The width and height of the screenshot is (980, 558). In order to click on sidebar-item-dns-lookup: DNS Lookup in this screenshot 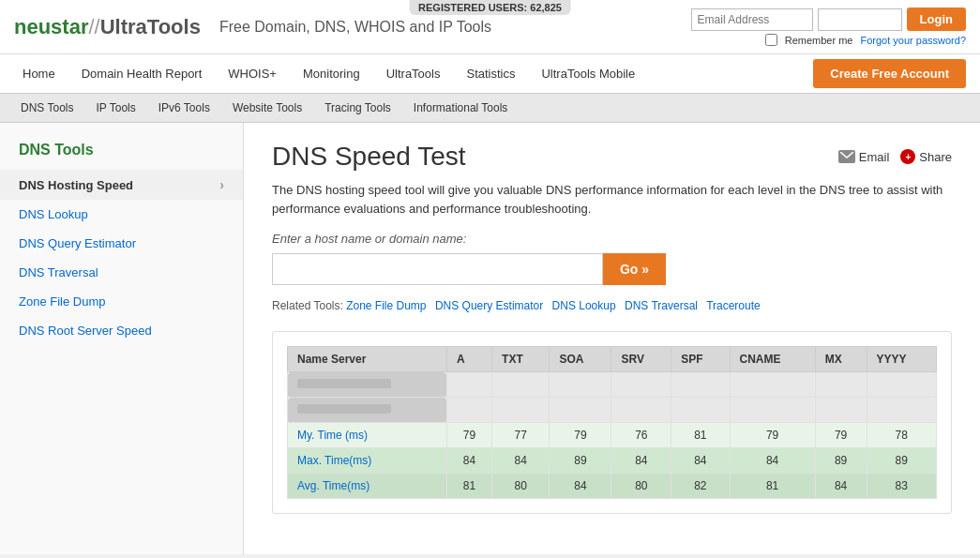, I will do `click(122, 214)`.